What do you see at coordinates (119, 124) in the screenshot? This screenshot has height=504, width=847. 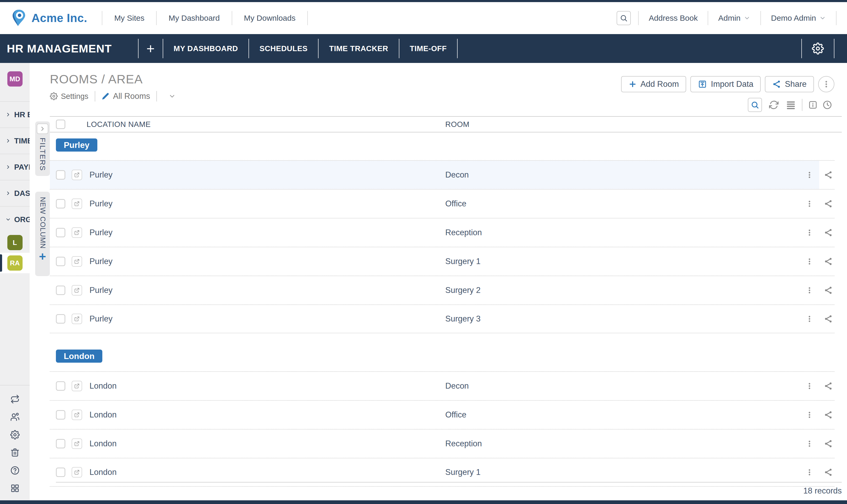 I see `column-header-location: LOCATION NAME` at bounding box center [119, 124].